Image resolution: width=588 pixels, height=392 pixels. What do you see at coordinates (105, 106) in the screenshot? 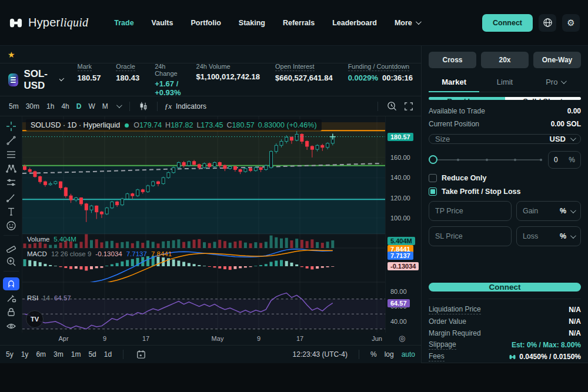
I see `timeframe-m: M` at bounding box center [105, 106].